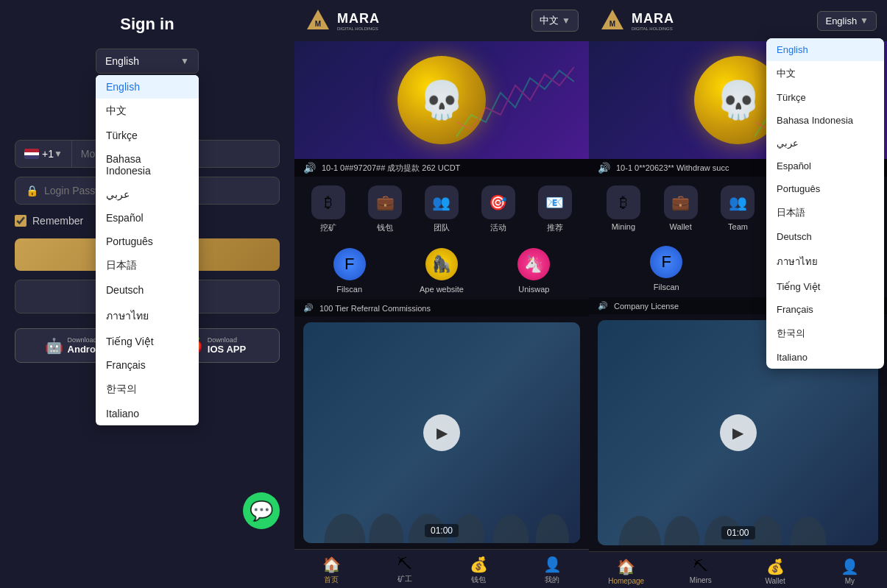  What do you see at coordinates (667, 287) in the screenshot?
I see `right-filscan-label: Filscan` at bounding box center [667, 287].